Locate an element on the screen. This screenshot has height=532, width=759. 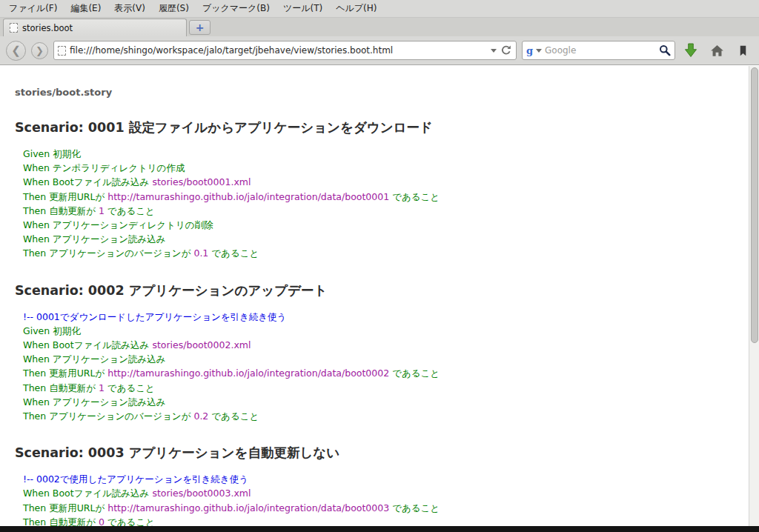
url-dropdown-chevron-icon is located at coordinates (494, 50).